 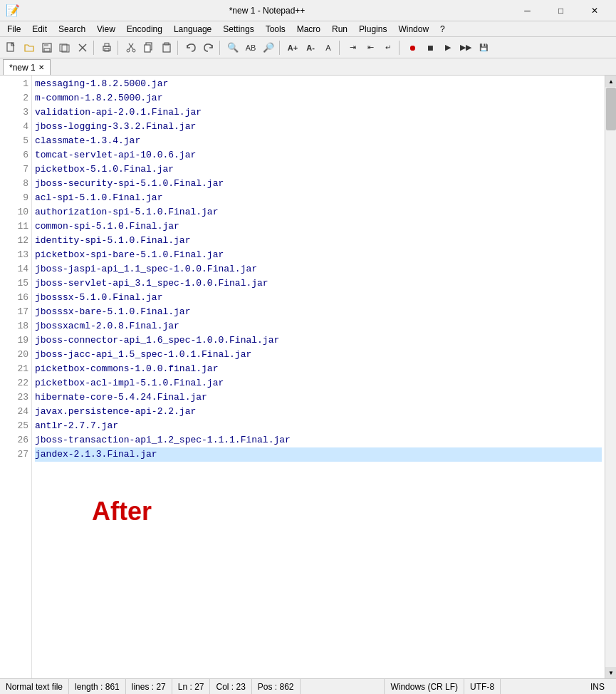 I want to click on toolbar-wrap: ↵, so click(x=388, y=48).